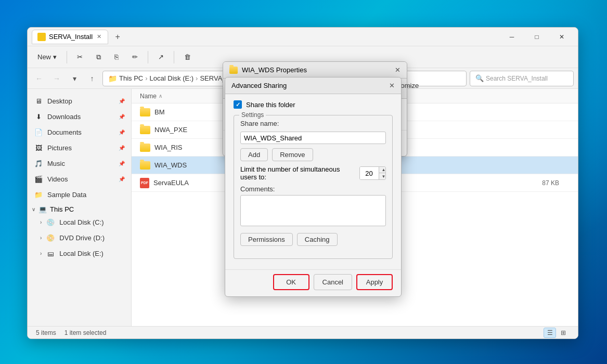 This screenshot has height=364, width=607. I want to click on tiles-view-button: ⊞, so click(563, 333).